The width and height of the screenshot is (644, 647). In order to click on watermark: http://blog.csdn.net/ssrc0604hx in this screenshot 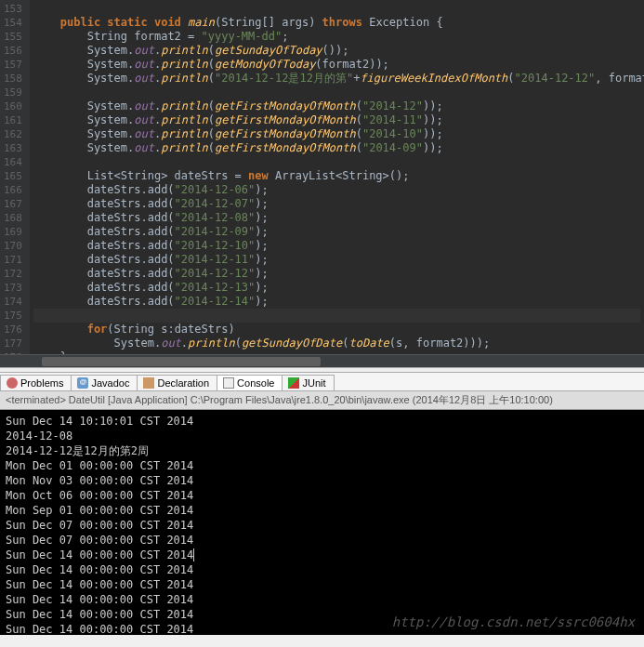, I will do `click(513, 622)`.